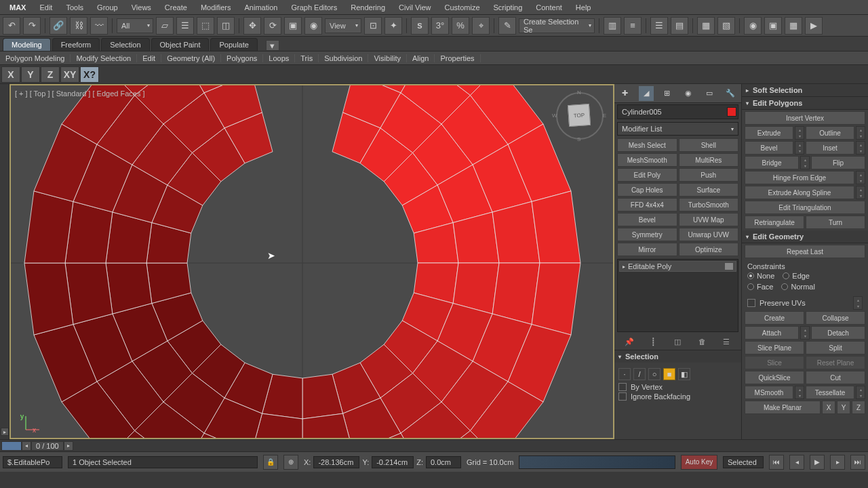 The width and height of the screenshot is (868, 488). Describe the element at coordinates (805, 103) in the screenshot. I see `edit-polygons-header: ▾Edit Polygons` at that location.